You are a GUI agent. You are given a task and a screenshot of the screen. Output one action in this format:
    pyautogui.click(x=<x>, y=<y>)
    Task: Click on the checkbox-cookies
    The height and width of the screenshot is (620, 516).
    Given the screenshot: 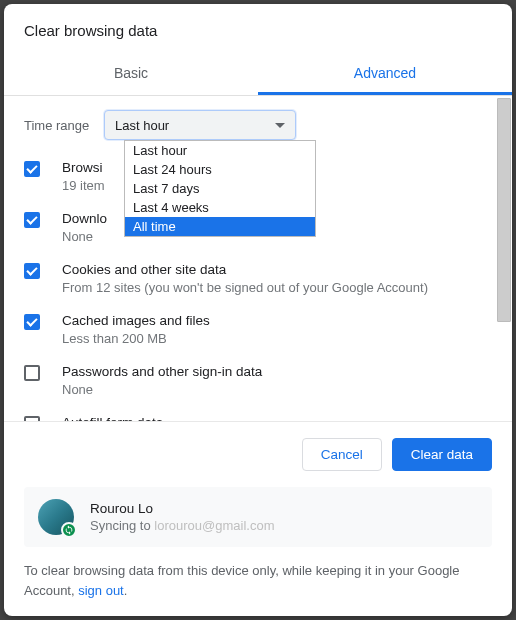 What is the action you would take?
    pyautogui.click(x=32, y=271)
    